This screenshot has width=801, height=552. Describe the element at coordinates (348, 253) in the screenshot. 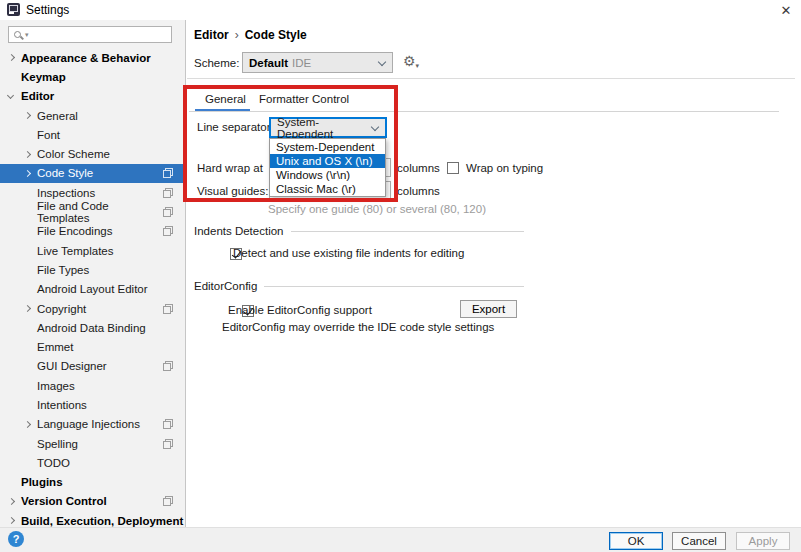

I see `detect-indents-label: Detect and use existing file indents for…` at that location.